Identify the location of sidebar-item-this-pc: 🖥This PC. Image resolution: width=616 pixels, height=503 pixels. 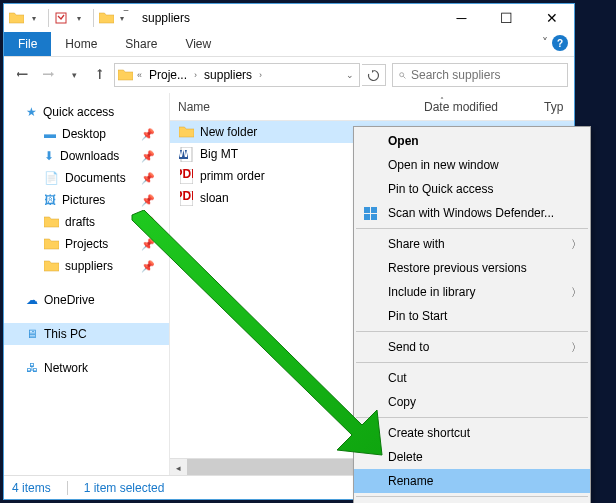
(86, 334).